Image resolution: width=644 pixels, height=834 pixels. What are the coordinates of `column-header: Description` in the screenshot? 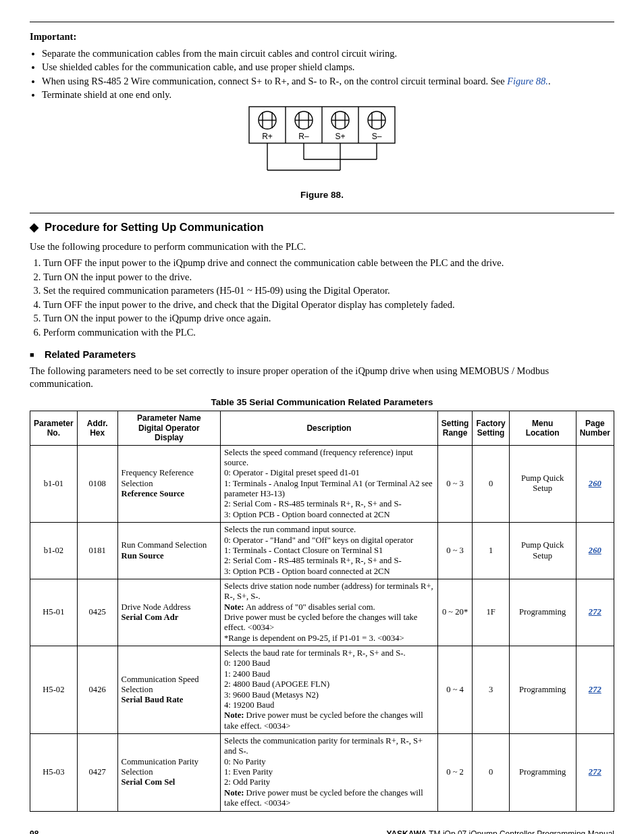 It's located at (329, 428).